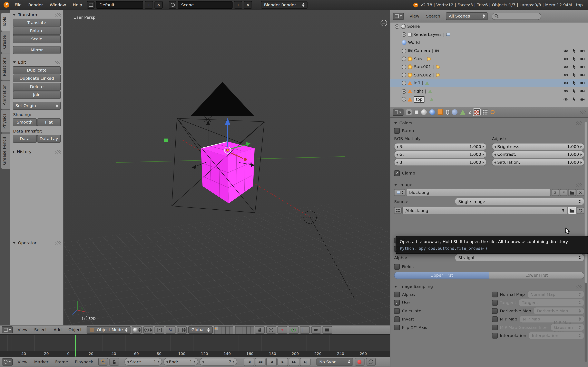 This screenshot has width=588, height=367. What do you see at coordinates (440, 147) in the screenshot?
I see `number-slider: R: 1.000` at bounding box center [440, 147].